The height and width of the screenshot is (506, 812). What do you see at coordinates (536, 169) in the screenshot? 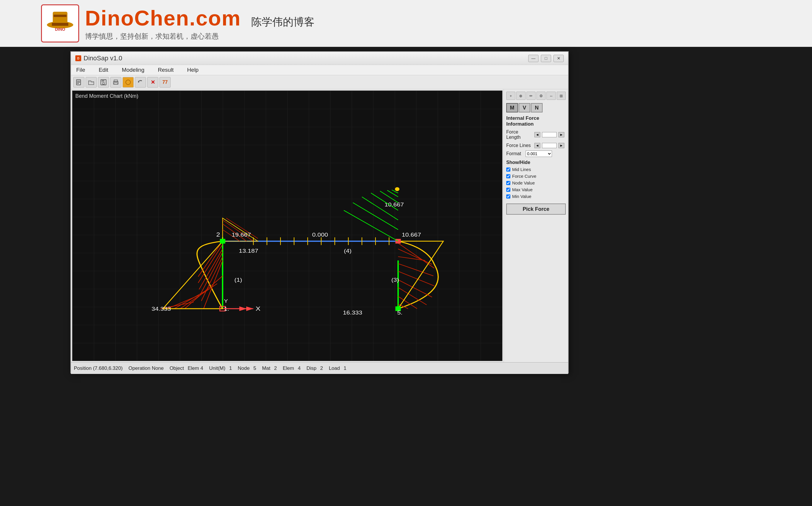
I see `midlines-row: Mid Lines` at bounding box center [536, 169].